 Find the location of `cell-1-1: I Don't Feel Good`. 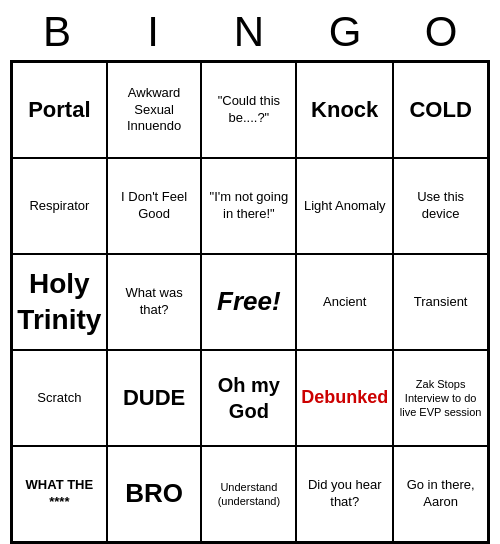

cell-1-1: I Don't Feel Good is located at coordinates (154, 206).